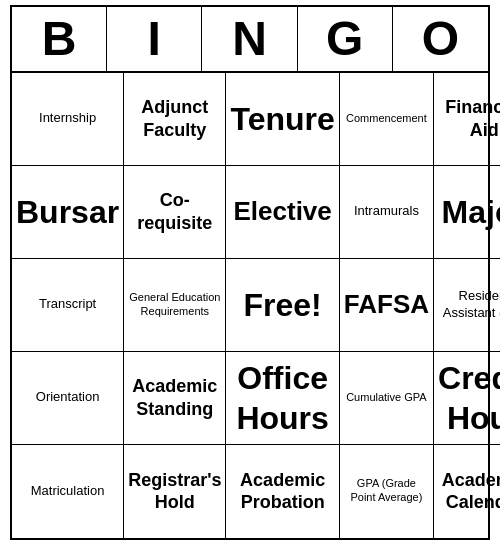  Describe the element at coordinates (250, 40) in the screenshot. I see `bingo-header: BINGO` at that location.